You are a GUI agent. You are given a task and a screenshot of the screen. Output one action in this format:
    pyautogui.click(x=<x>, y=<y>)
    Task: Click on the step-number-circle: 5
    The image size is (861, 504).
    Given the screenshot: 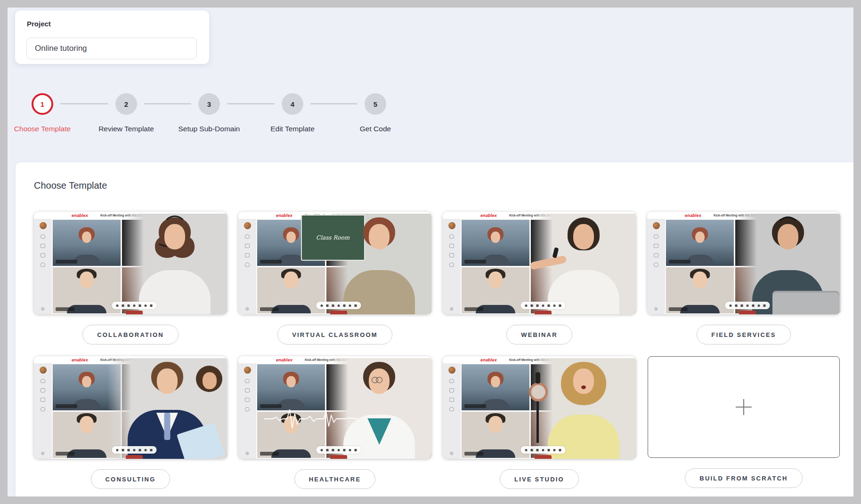 What is the action you would take?
    pyautogui.click(x=375, y=104)
    